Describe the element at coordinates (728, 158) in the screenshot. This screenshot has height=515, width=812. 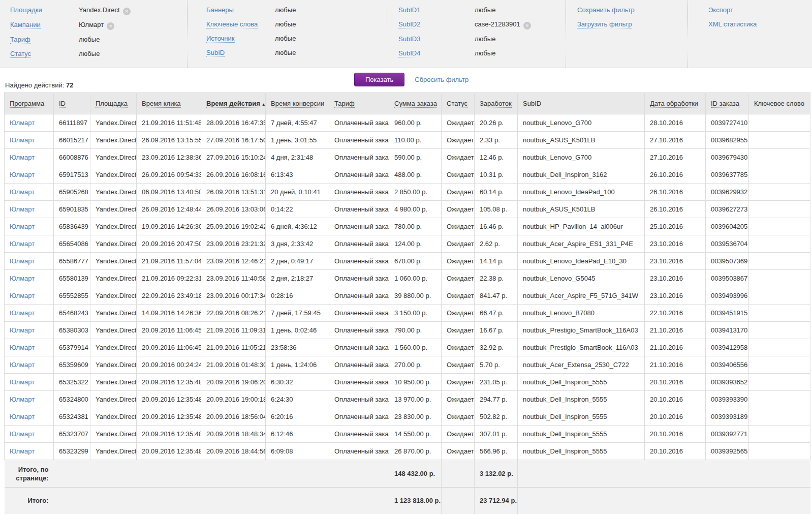
I see `cell-order_id: 0039679430` at that location.